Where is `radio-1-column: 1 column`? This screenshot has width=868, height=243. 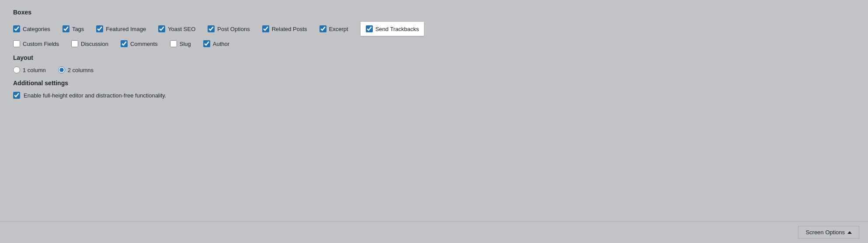 radio-1-column: 1 column is located at coordinates (30, 70).